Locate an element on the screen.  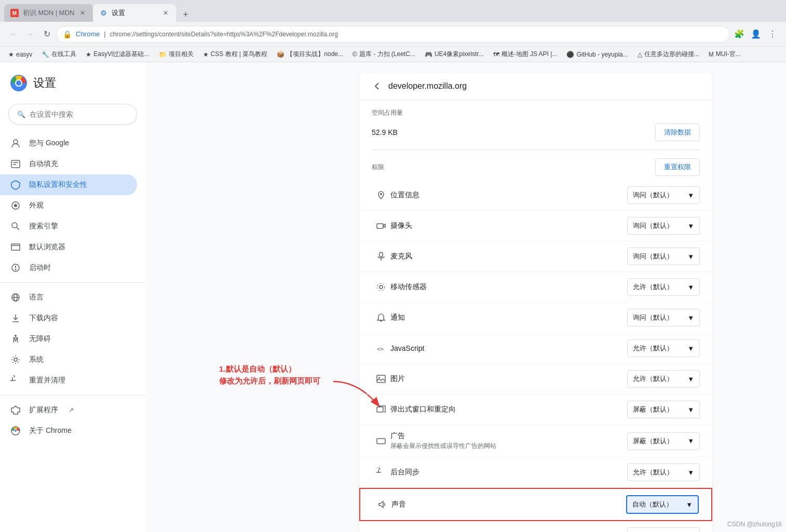
popups-icon is located at coordinates (381, 410).